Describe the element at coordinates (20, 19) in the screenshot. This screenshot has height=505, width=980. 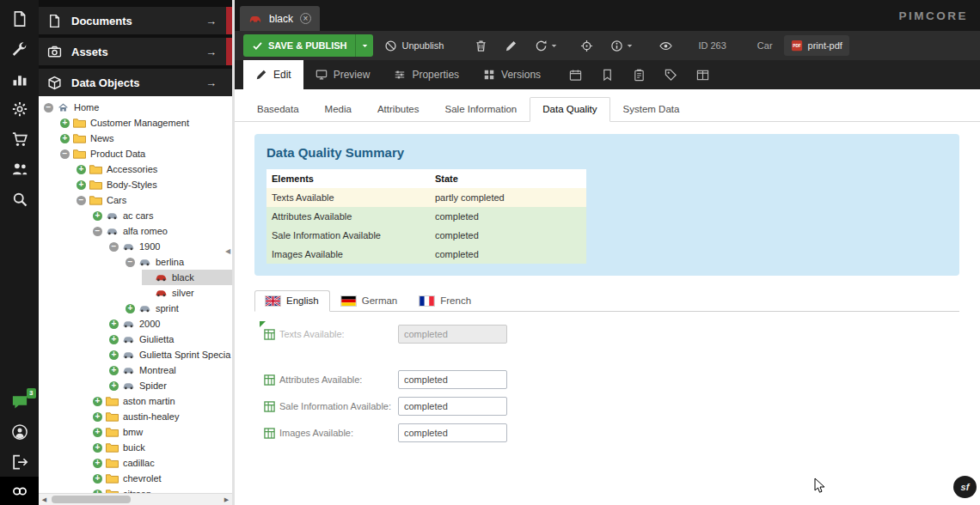
I see `document-icon` at that location.